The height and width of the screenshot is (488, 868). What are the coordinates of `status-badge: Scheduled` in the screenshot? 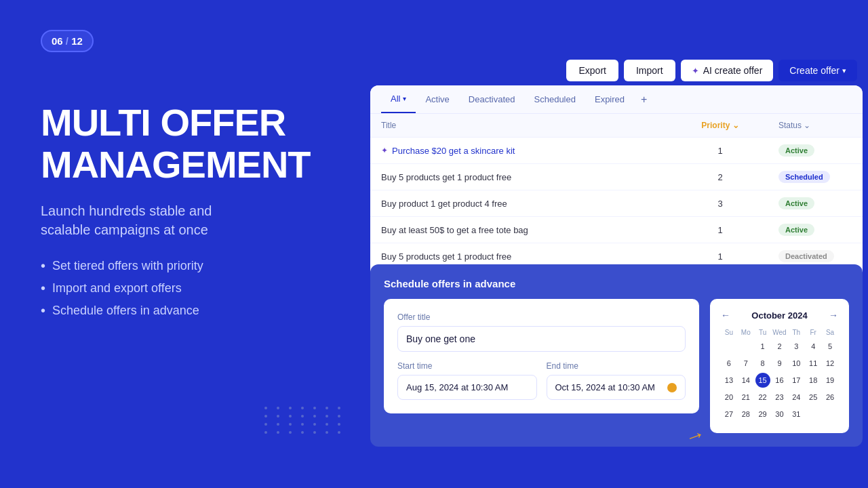 It's located at (804, 177).